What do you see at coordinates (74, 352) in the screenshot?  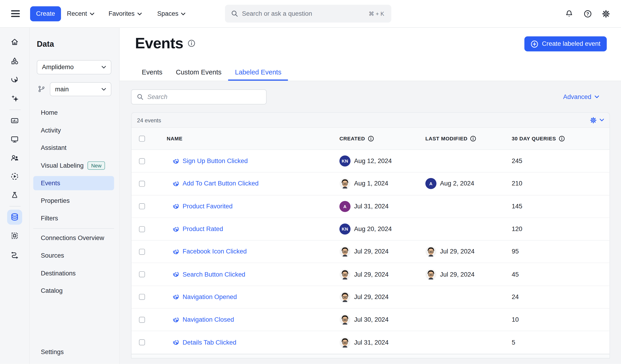 I see `sidebar-item-settings: Settings` at bounding box center [74, 352].